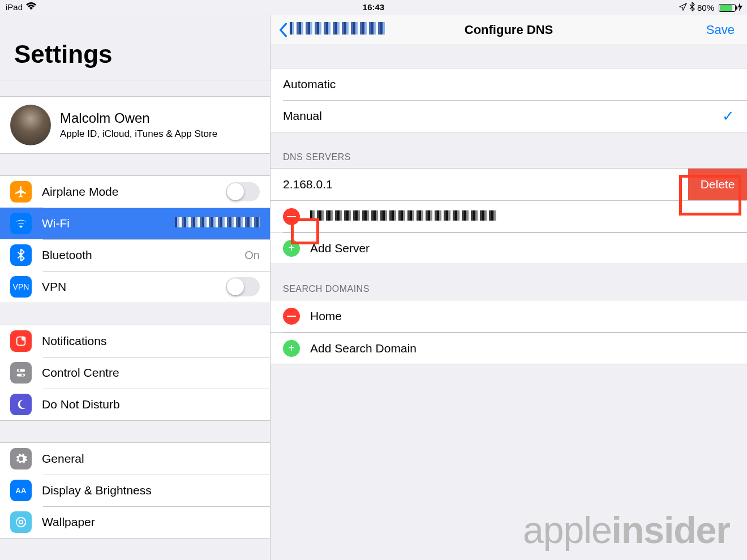 This screenshot has height=560, width=747. I want to click on dns-server-row-swiped: 2.168.0.1 Delete, so click(509, 184).